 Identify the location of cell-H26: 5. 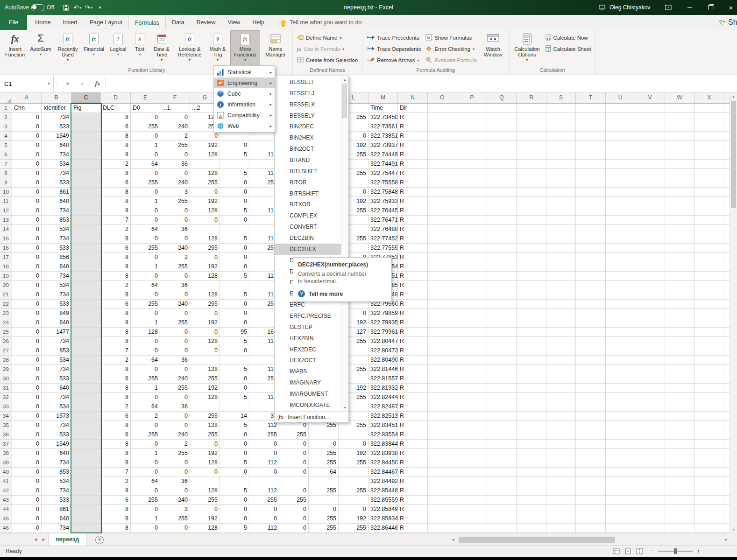
(234, 342).